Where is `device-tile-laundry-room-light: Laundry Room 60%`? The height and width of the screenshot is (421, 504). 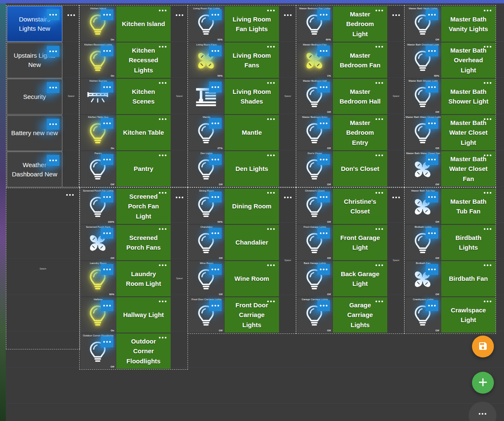 device-tile-laundry-room-light: Laundry Room 60% is located at coordinates (98, 279).